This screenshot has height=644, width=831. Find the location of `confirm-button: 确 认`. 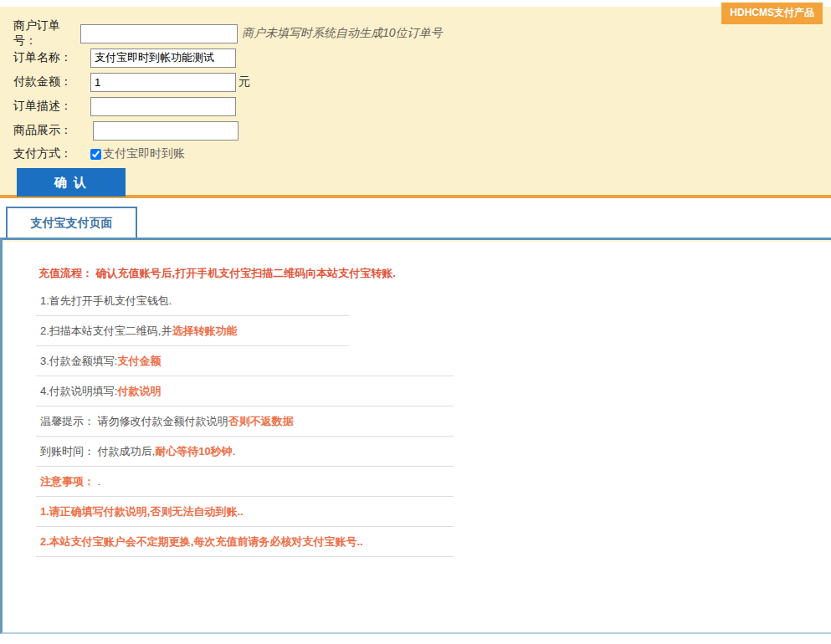

confirm-button: 确 认 is located at coordinates (71, 182).